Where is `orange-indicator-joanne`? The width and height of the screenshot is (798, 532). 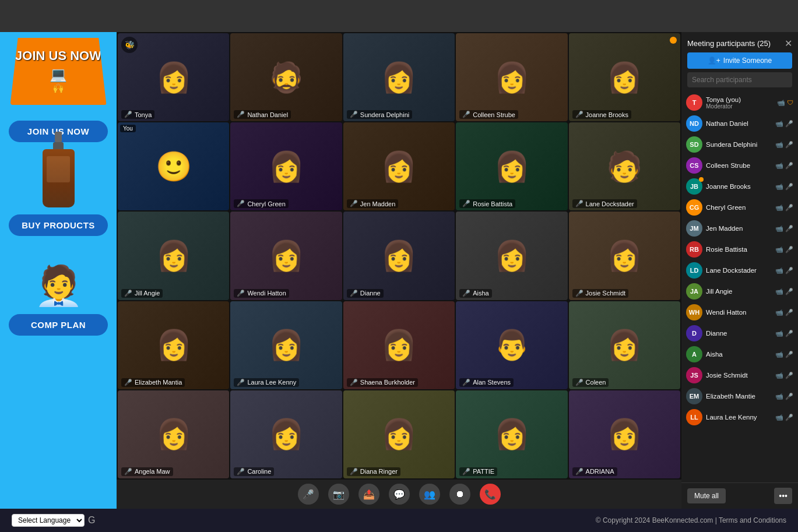 orange-indicator-joanne is located at coordinates (673, 40).